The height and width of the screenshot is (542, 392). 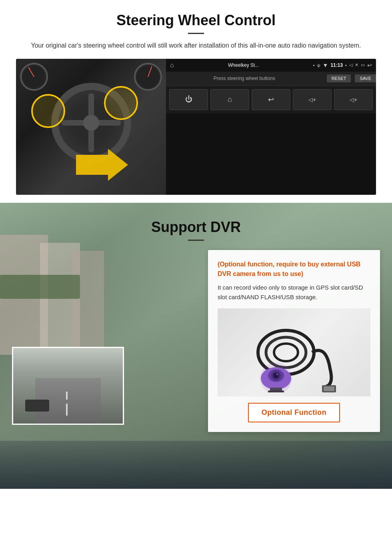 I want to click on hu-back-icon: ↩, so click(x=370, y=65).